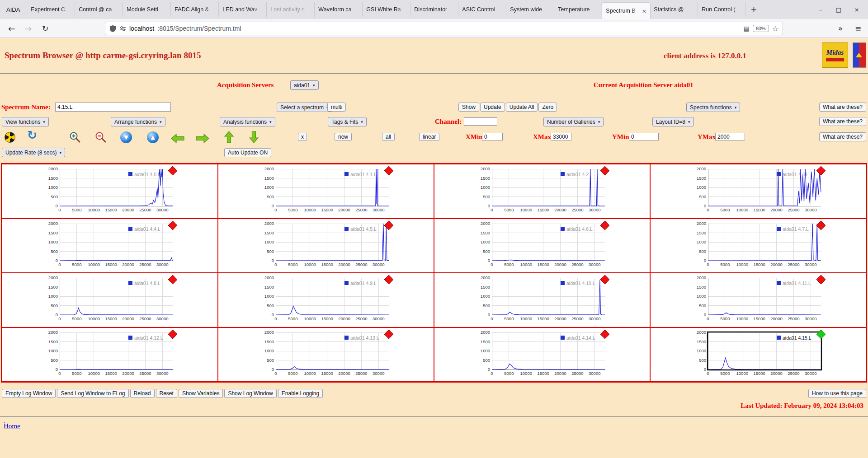 This screenshot has width=868, height=458. Describe the element at coordinates (75, 137) in the screenshot. I see `zoom-in-icon` at that location.